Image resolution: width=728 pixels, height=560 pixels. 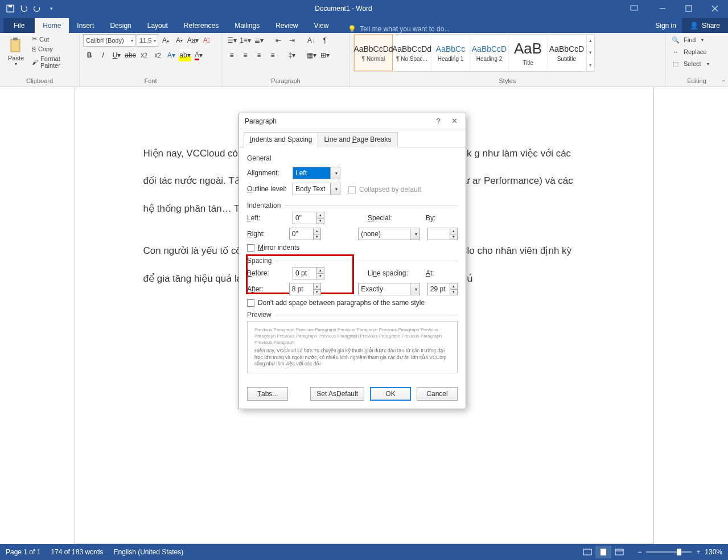 What do you see at coordinates (316, 189) in the screenshot?
I see `outline-dropdown: Body Text▾` at bounding box center [316, 189].